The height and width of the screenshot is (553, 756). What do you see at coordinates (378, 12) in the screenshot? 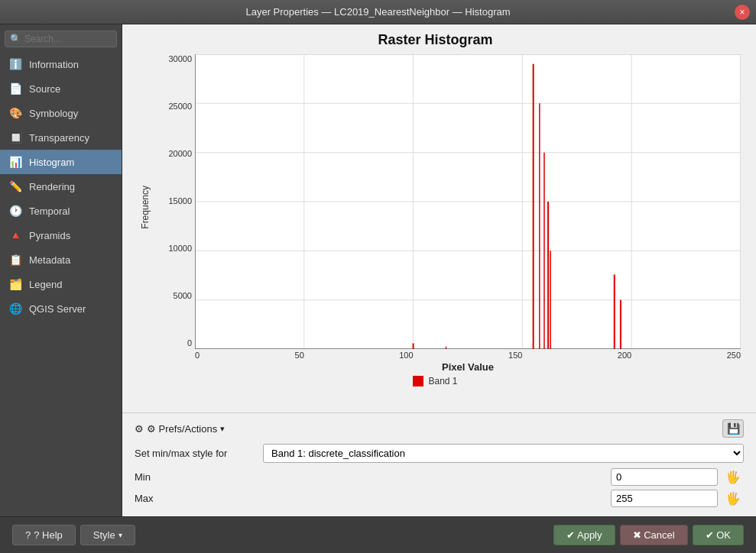
I see `title-bar: Layer Properties — LC2019_NearestNeighbo…` at bounding box center [378, 12].